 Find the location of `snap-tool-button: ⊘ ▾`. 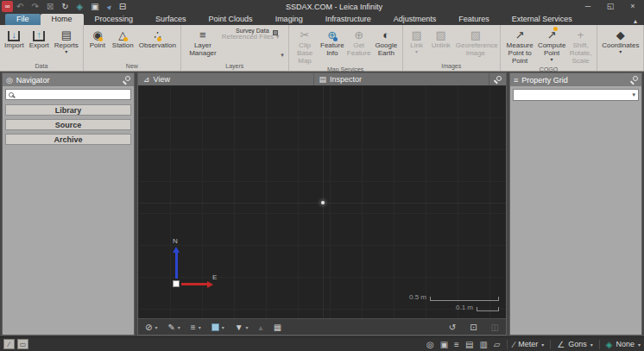

snap-tool-button: ⊘ ▾ is located at coordinates (151, 328).